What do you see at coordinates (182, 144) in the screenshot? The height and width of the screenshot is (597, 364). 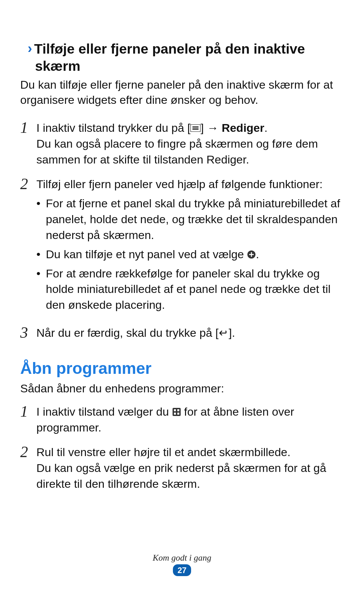 I see `step-1: 1 I inaktiv tilstand trykker du på [ ] →…` at bounding box center [182, 144].